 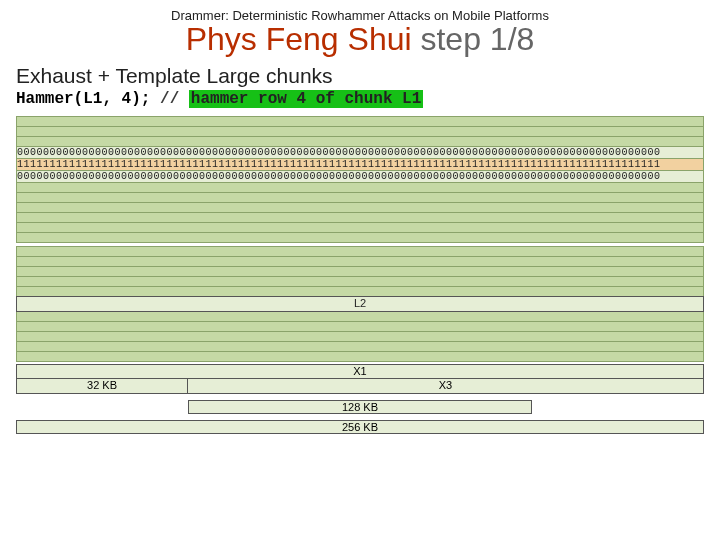 What do you see at coordinates (304, 39) in the screenshot?
I see `title-main: Phys Feng Shui` at bounding box center [304, 39].